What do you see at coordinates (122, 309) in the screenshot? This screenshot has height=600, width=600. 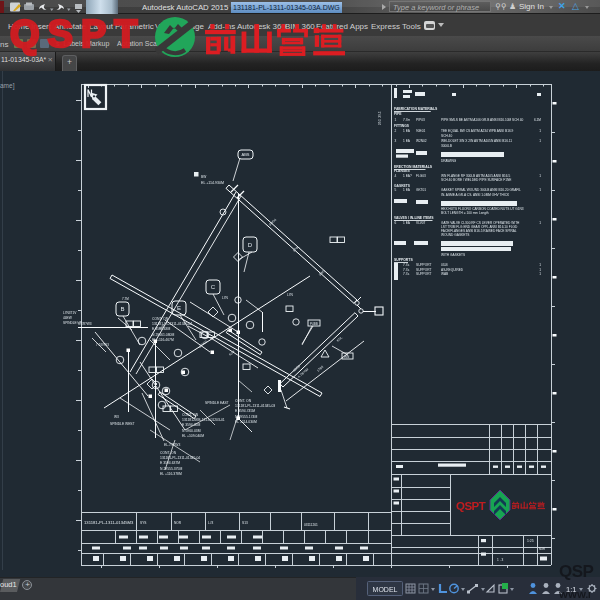 I see `svg-text: B` at bounding box center [122, 309].